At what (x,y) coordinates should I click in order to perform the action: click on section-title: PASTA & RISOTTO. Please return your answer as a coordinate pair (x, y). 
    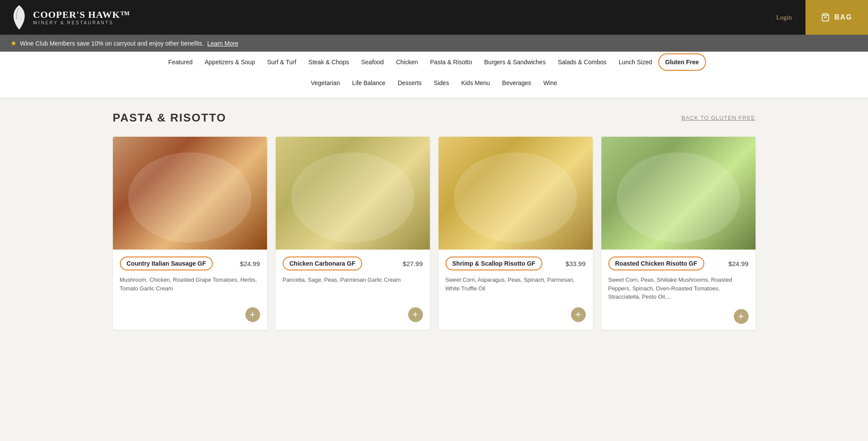
    Looking at the image, I should click on (170, 118).